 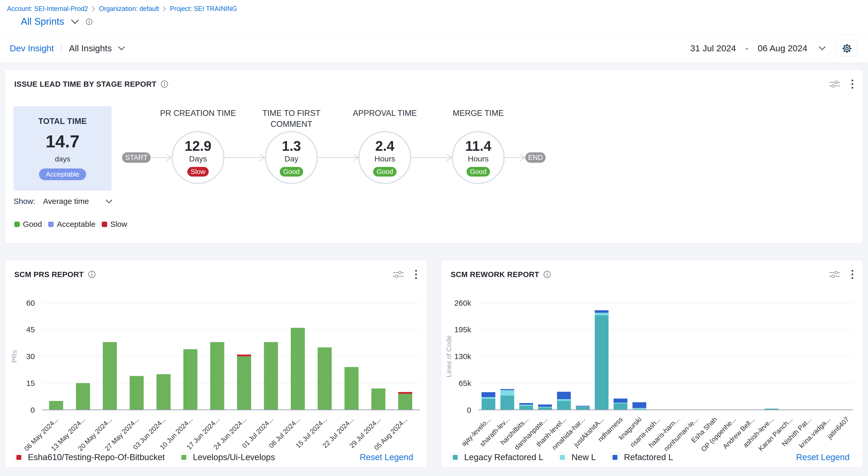 What do you see at coordinates (204, 9) in the screenshot?
I see `breadcrumb-link: Project: SEI TRAINING` at bounding box center [204, 9].